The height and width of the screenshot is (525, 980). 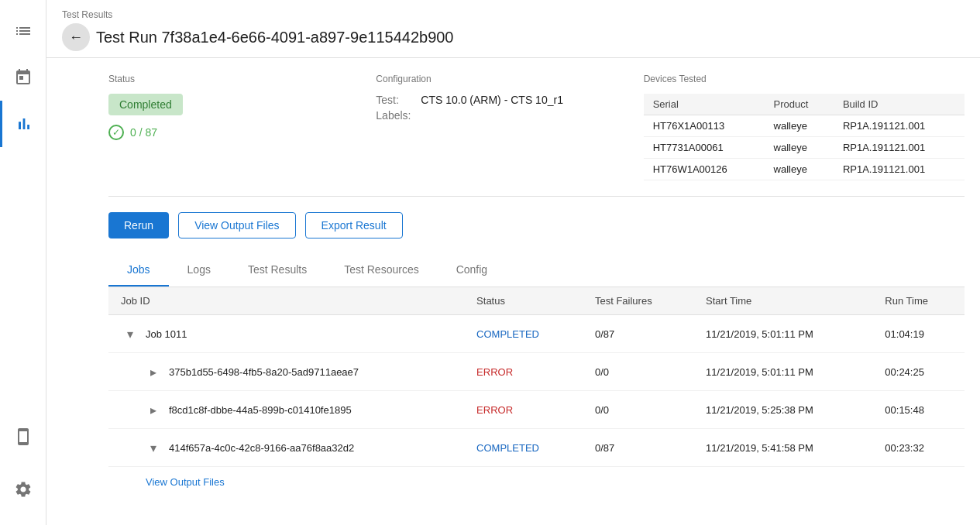 I want to click on device-serial: HT76X1A00113, so click(x=704, y=126).